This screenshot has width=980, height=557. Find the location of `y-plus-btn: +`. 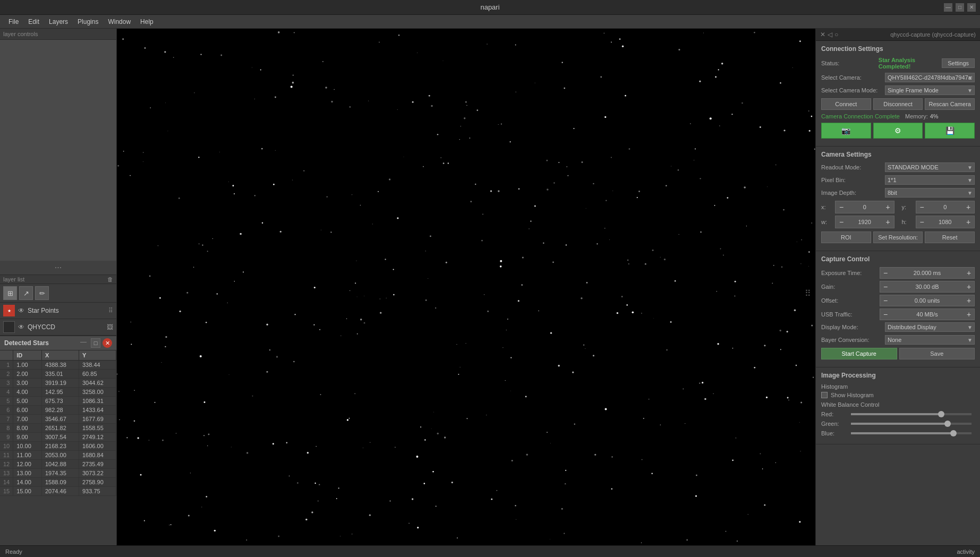

y-plus-btn: + is located at coordinates (968, 207).